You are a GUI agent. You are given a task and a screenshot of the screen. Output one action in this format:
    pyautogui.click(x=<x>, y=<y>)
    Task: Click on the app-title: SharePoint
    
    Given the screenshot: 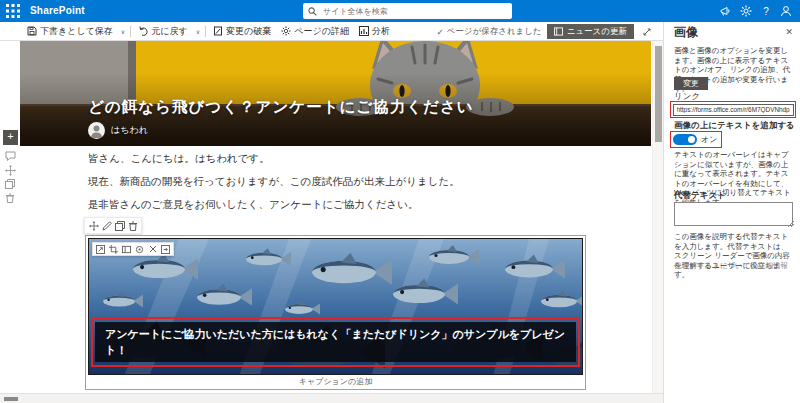 What is the action you would take?
    pyautogui.click(x=58, y=10)
    